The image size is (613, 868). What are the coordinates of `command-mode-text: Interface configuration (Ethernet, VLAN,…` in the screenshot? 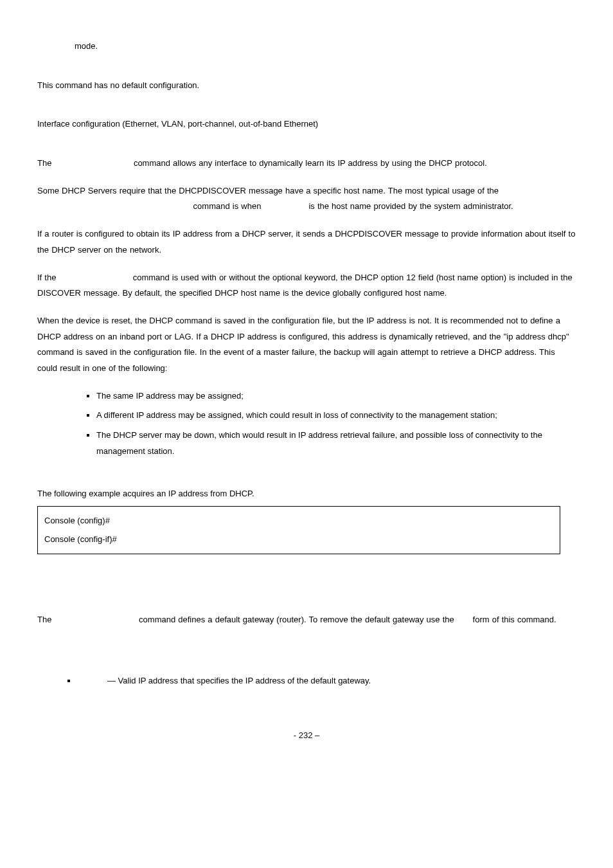 It's located at (306, 125).